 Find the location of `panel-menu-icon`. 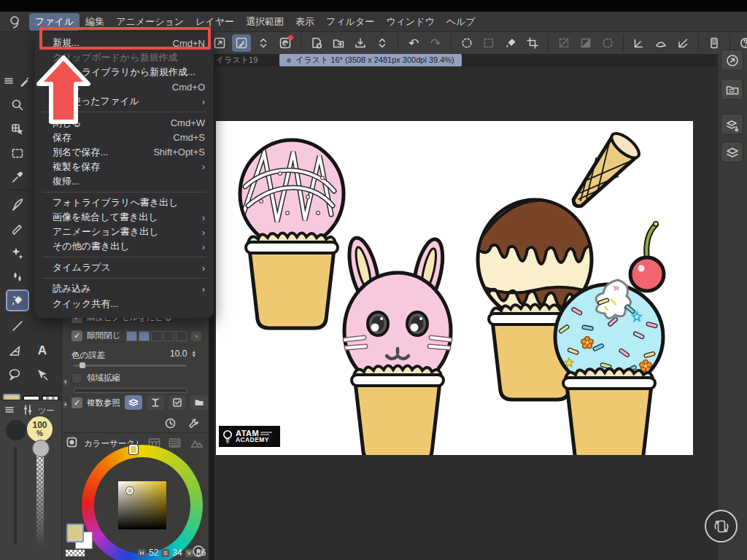

panel-menu-icon is located at coordinates (9, 411).